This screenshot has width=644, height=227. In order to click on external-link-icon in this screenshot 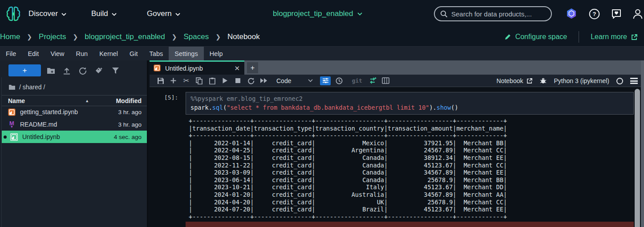, I will do `click(530, 81)`.